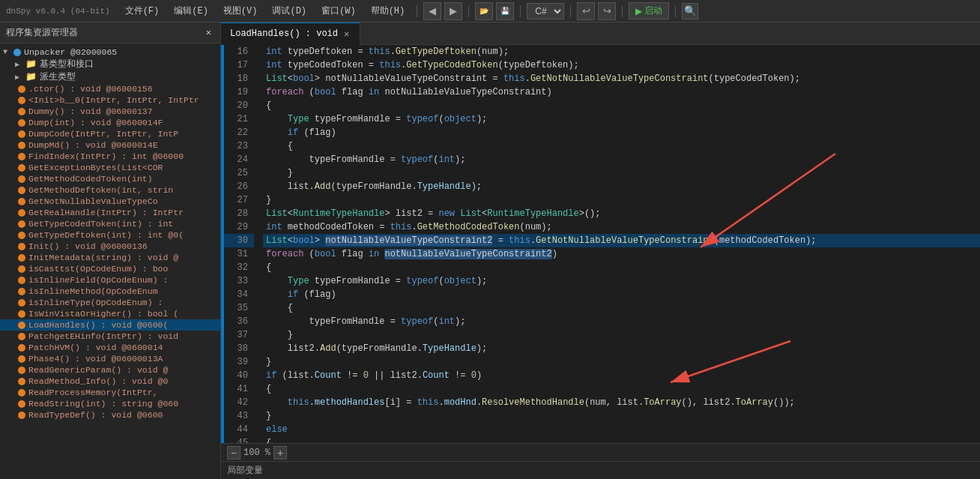  Describe the element at coordinates (484, 11) in the screenshot. I see `open-file-button: 📂` at that location.